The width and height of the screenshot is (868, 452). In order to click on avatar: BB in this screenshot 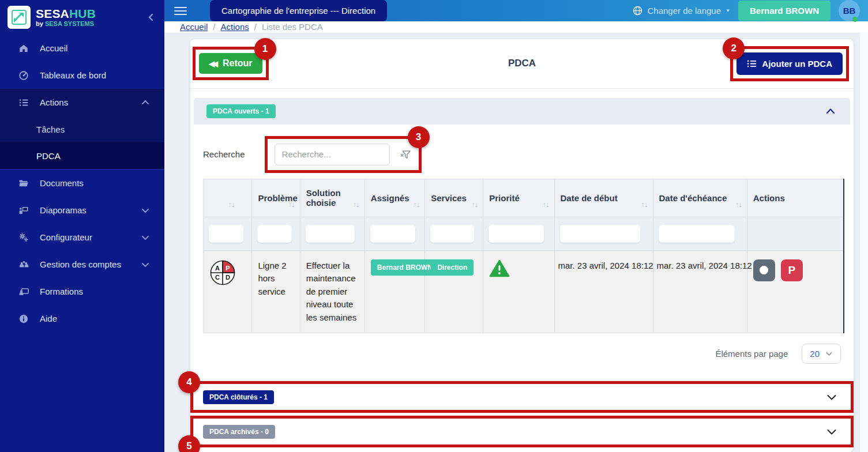, I will do `click(849, 10)`.